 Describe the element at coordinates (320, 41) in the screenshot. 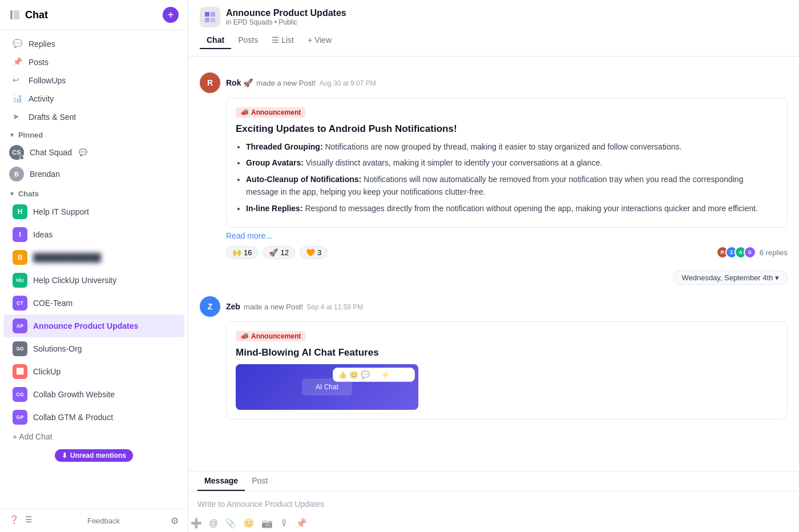

I see `tab-view: + View` at that location.